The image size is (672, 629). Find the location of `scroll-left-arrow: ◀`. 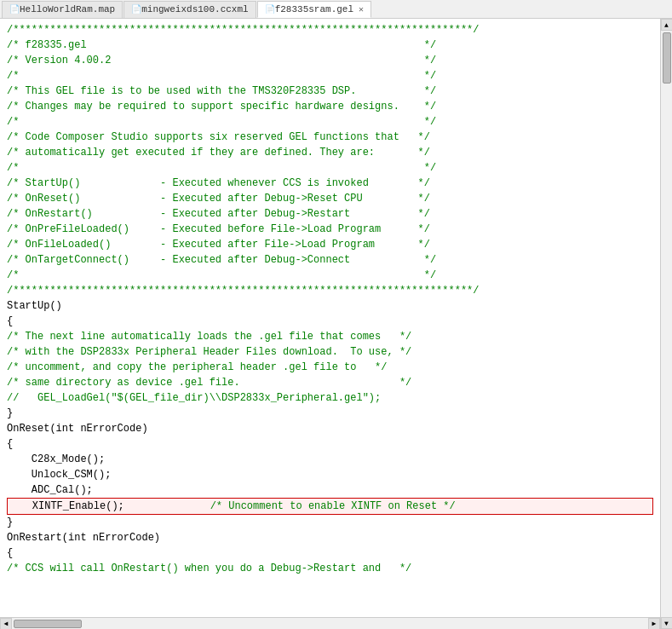

scroll-left-arrow: ◀ is located at coordinates (6, 624).